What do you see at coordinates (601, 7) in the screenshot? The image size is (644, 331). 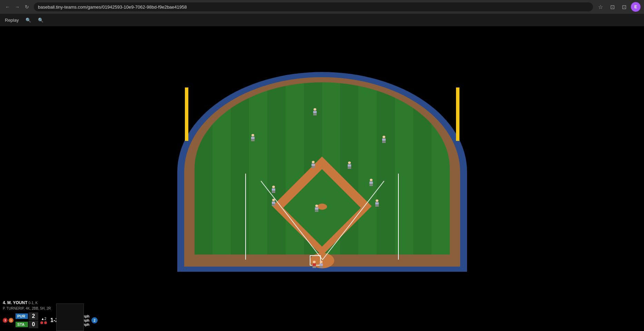 I see `bookmark-button: ☆` at bounding box center [601, 7].